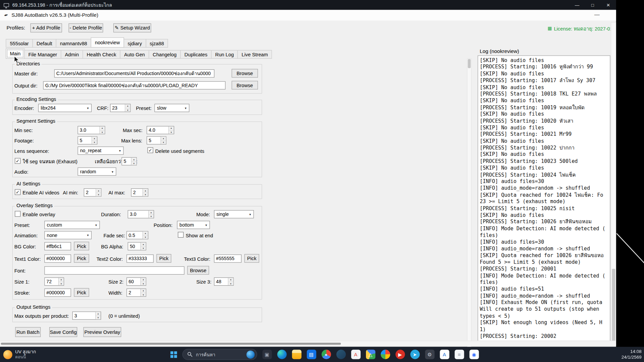 The height and width of the screenshot is (362, 644). What do you see at coordinates (308, 343) in the screenshot?
I see `horizontal-scrollbar` at bounding box center [308, 343].